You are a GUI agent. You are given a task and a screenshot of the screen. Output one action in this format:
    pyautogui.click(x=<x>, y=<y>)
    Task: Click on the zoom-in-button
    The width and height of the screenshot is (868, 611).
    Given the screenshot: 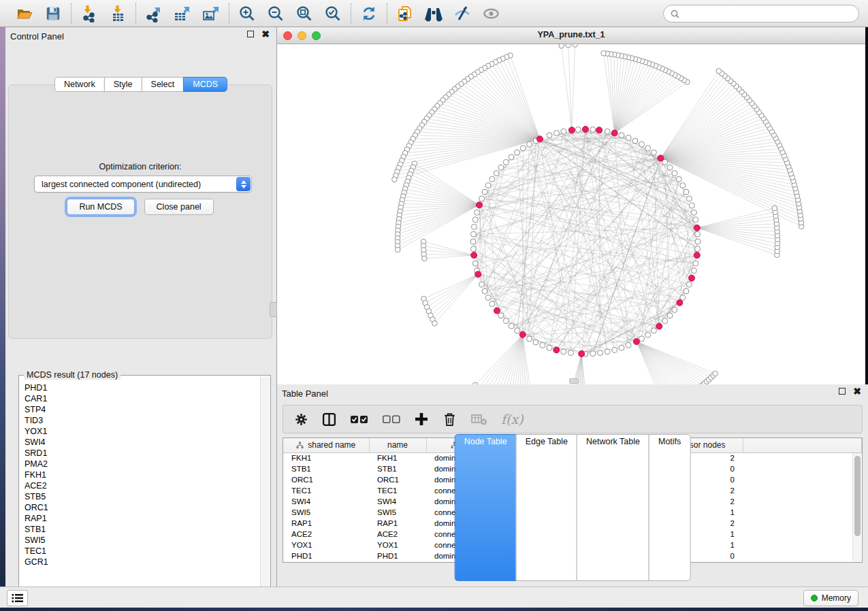 What is the action you would take?
    pyautogui.click(x=247, y=14)
    